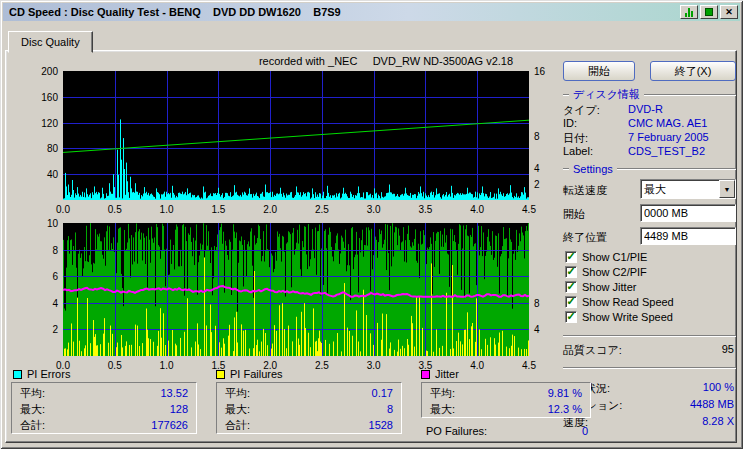 The height and width of the screenshot is (449, 743). What do you see at coordinates (614, 272) in the screenshot?
I see `checkbox-label: Show C2/PIF` at bounding box center [614, 272].